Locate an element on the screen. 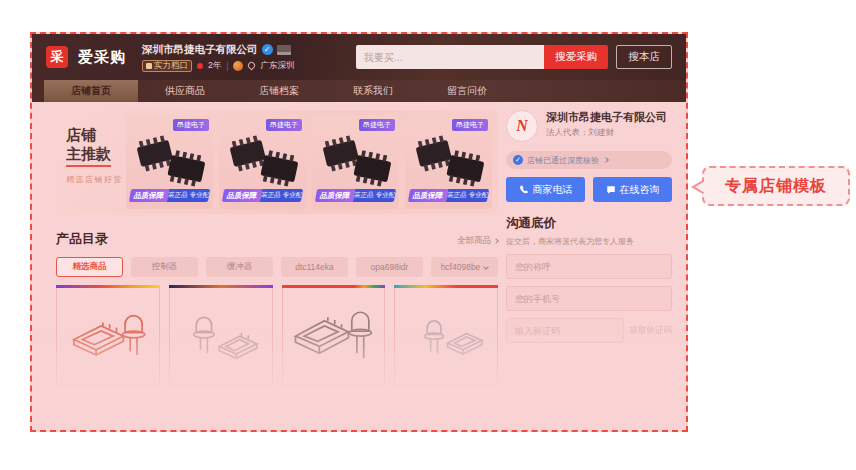 The image size is (856, 470). inquiry-form: 沟通底价 提交后，商家将派代表为您专人服务 获取验证码 is located at coordinates (589, 279).